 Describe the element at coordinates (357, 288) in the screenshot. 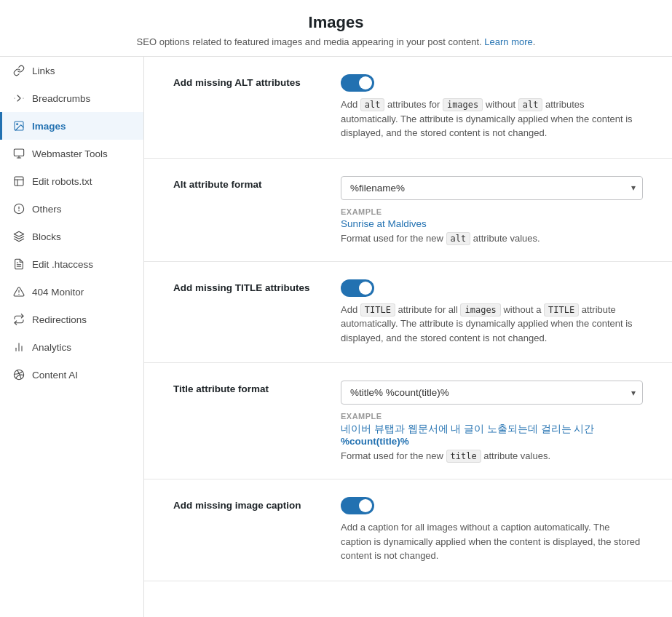

I see `title-toggle` at that location.